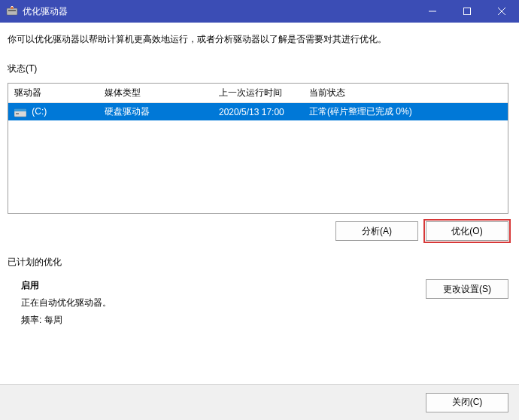  I want to click on header-lastrun: 上一次运行时间, so click(258, 93).